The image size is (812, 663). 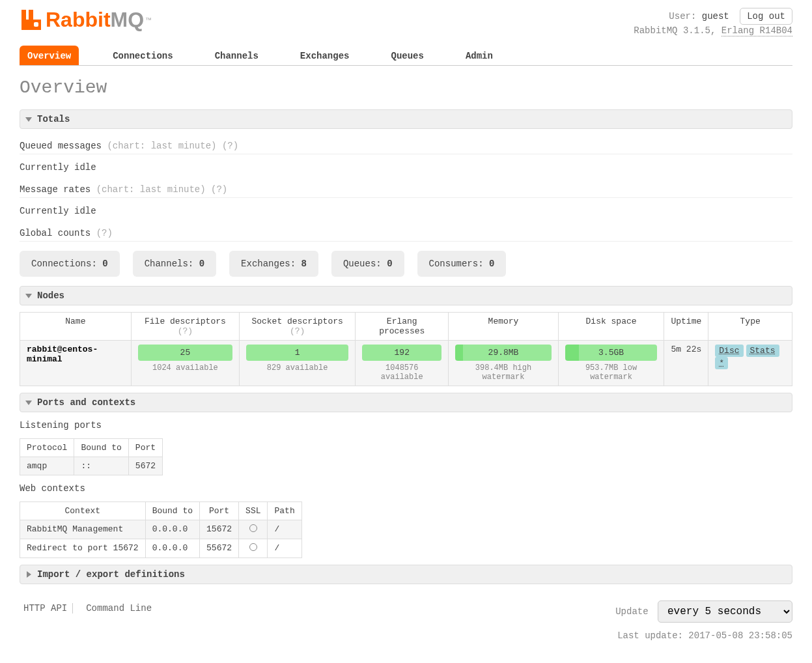 I want to click on main-tabs: Overview Connections Channels Exchanges …, so click(x=406, y=56).